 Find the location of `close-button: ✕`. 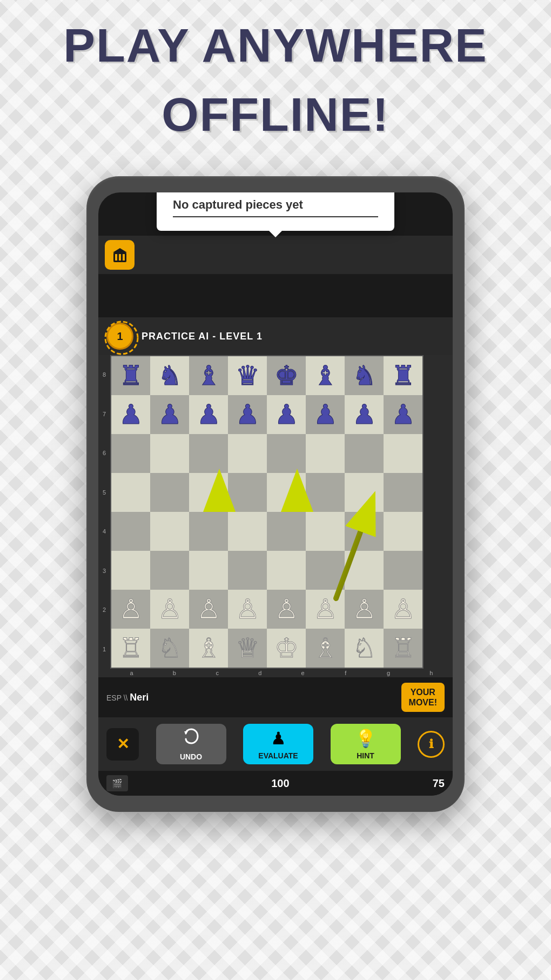

close-button: ✕ is located at coordinates (123, 744).